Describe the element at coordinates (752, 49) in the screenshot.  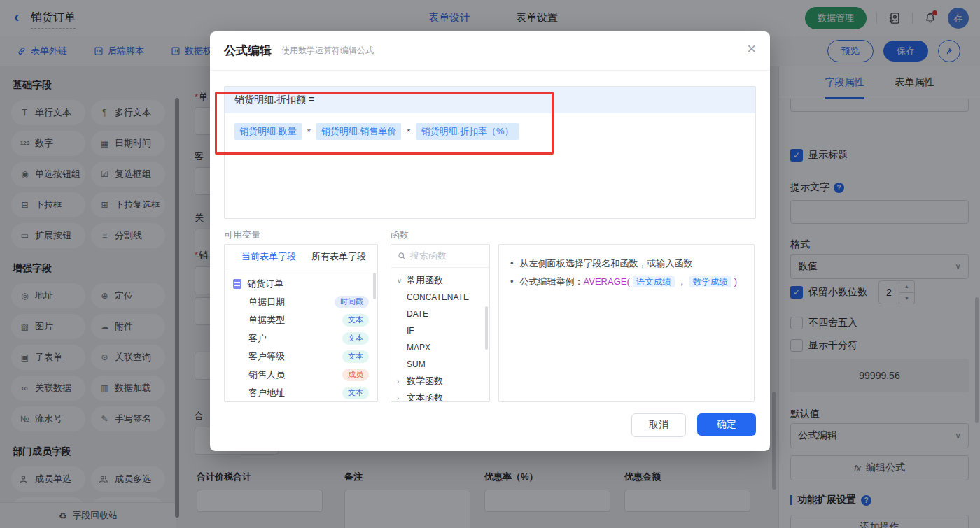
I see `close-icon: ×` at that location.